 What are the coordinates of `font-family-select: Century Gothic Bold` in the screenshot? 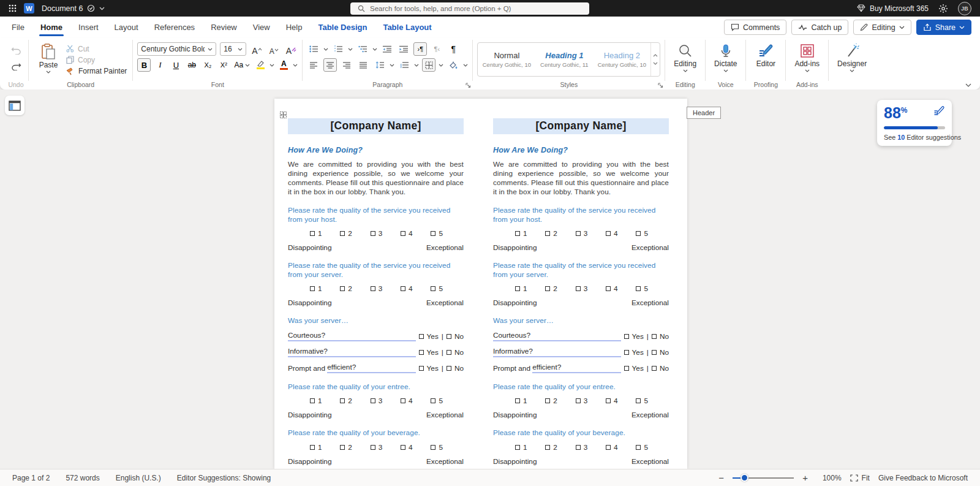 It's located at (176, 49).